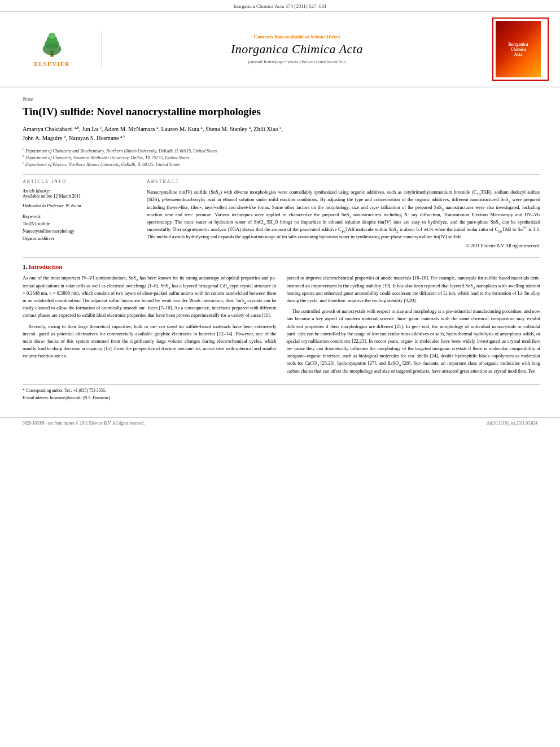 The image size is (560, 747). Describe the element at coordinates (79, 194) in the screenshot. I see `article-history: Article history: Available online 12 Mar…` at that location.